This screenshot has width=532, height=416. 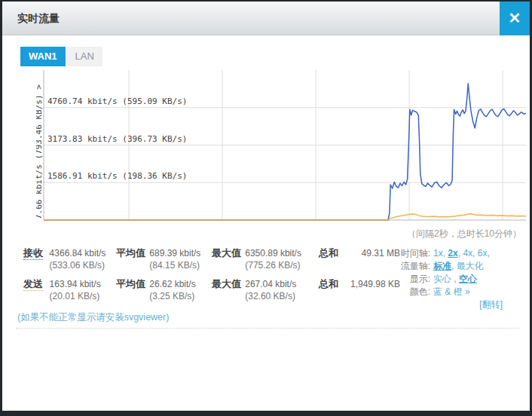 I want to click on send-max-label: 最大值, so click(x=228, y=290).